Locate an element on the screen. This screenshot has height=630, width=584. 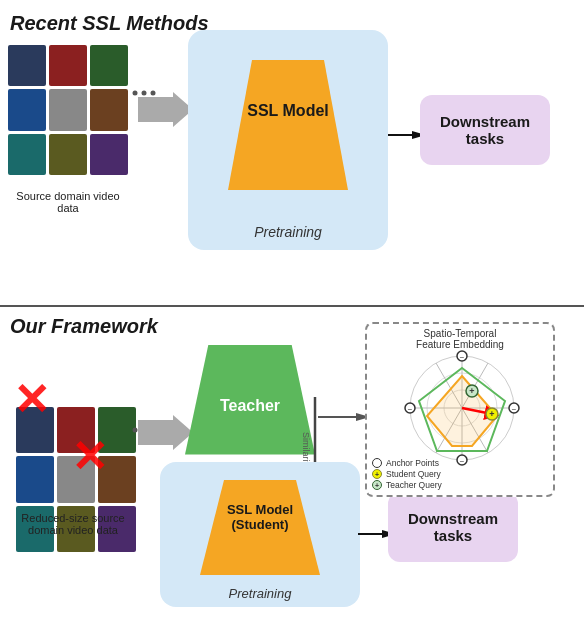
student-label: Student Query is located at coordinates (414, 474).